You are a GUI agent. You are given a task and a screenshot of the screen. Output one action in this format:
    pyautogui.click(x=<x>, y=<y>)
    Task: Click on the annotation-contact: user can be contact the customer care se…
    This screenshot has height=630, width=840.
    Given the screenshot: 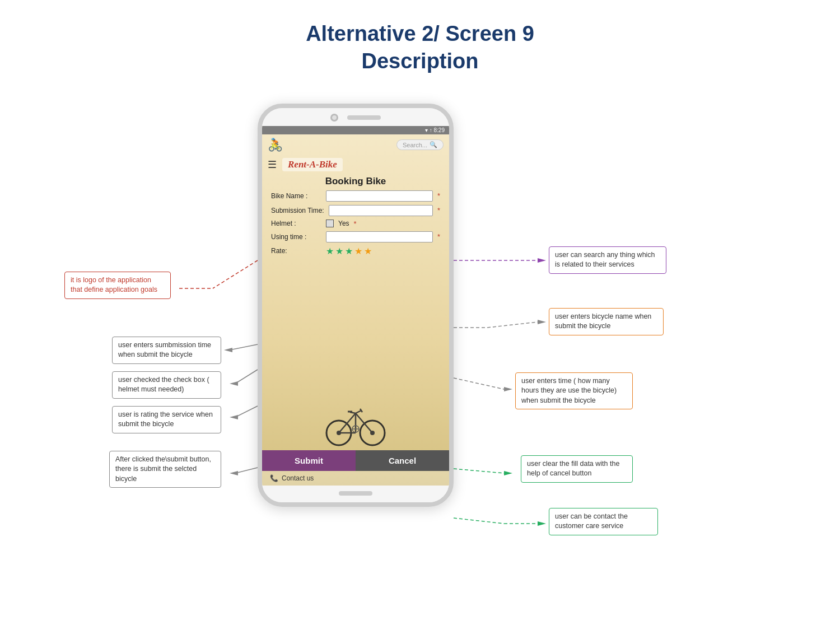 What is the action you would take?
    pyautogui.click(x=604, y=522)
    